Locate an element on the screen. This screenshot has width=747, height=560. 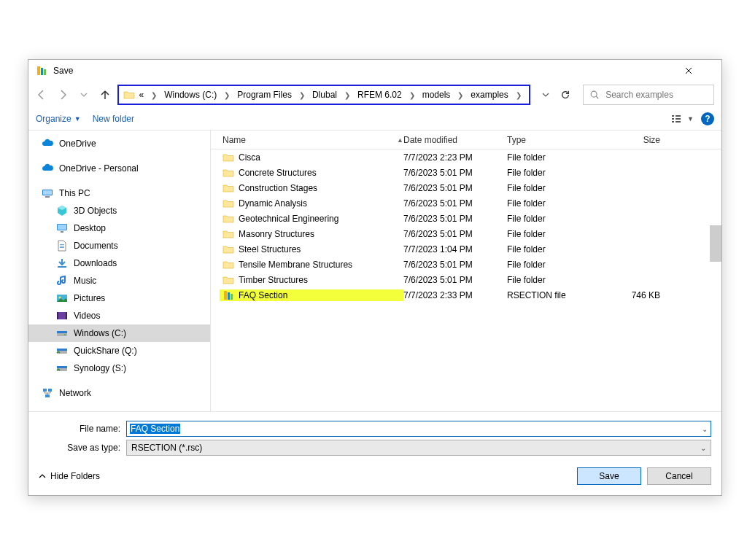
crumb-overflow: « is located at coordinates (142, 95).